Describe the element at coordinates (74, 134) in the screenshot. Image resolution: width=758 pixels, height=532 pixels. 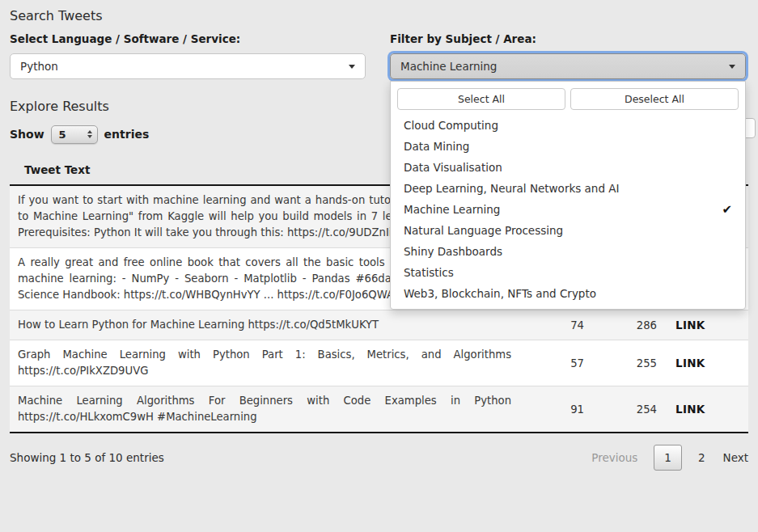
I see `page-length-select: 5` at that location.